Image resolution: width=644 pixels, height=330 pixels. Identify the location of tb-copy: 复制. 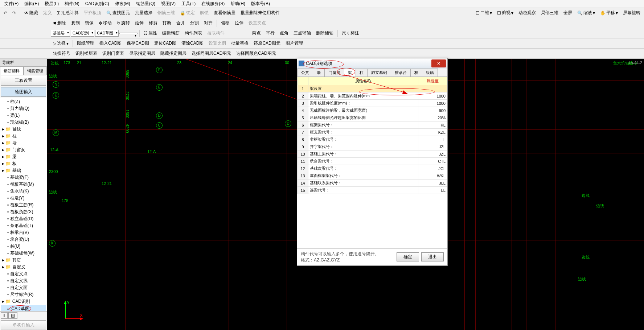
(75, 23).